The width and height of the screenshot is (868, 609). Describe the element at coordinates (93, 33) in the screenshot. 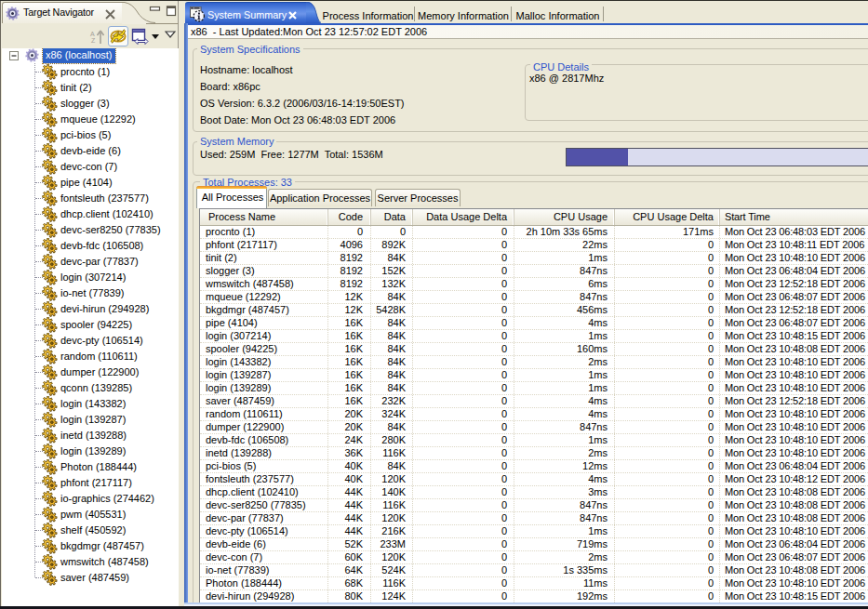

I see `svg-text: A` at that location.